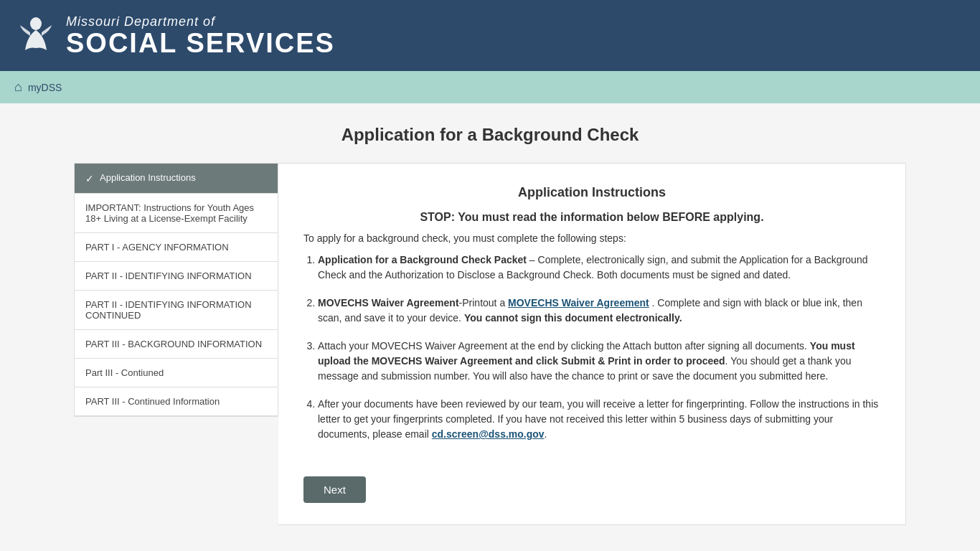 The width and height of the screenshot is (980, 551). What do you see at coordinates (592, 192) in the screenshot?
I see `instructions-section-title: Application Instructions` at bounding box center [592, 192].